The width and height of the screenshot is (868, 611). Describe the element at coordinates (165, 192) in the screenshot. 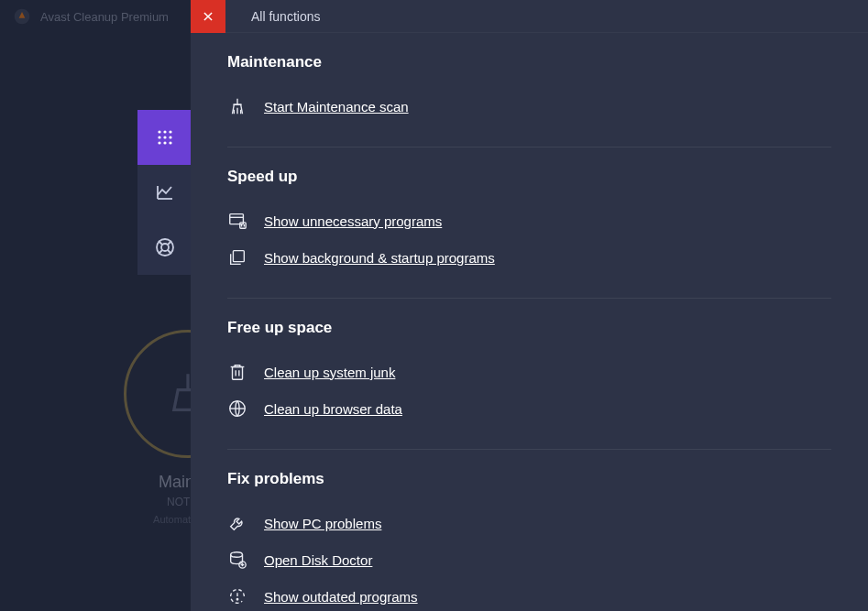

I see `chart-line-icon` at that location.